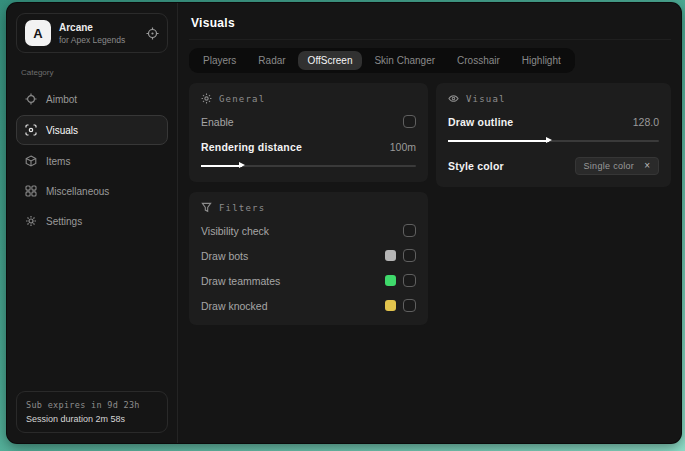 The image size is (685, 451). What do you see at coordinates (92, 99) in the screenshot?
I see `sidebar-item-aimbot: Aimbot` at bounding box center [92, 99].